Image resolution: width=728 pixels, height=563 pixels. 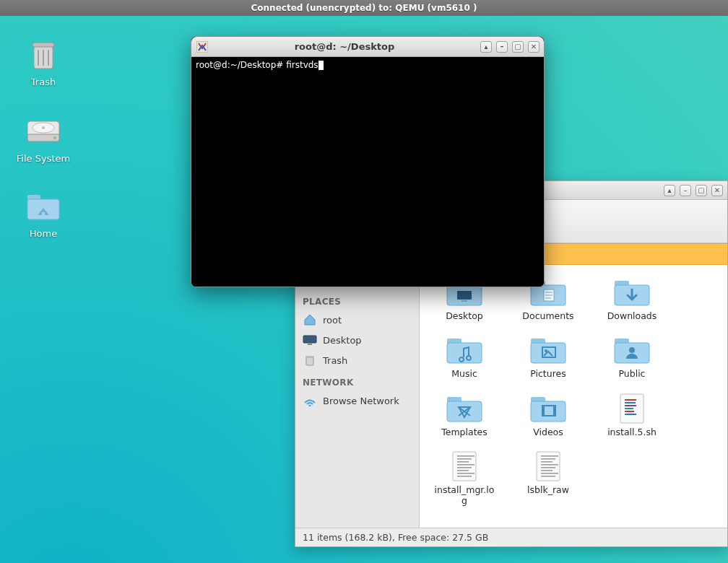 I want to click on terminal-prompt: root@d:~/Desktop#, so click(x=241, y=65).